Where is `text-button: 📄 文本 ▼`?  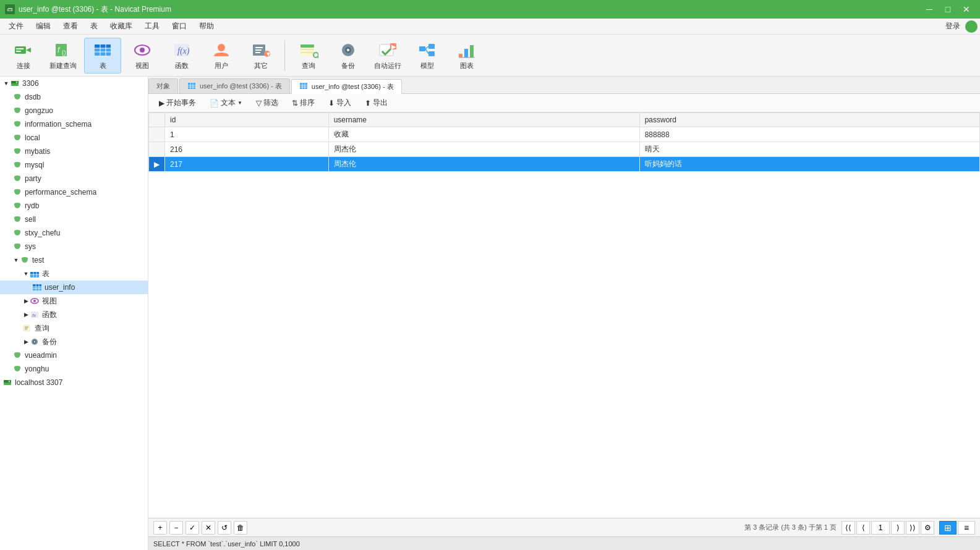 text-button: 📄 文本 ▼ is located at coordinates (226, 103).